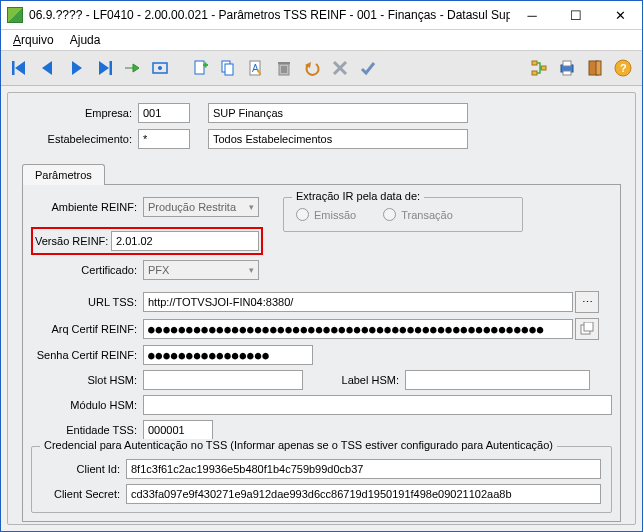 The width and height of the screenshot is (643, 532). What do you see at coordinates (322, 174) in the screenshot?
I see `tabstrip: Parâmetros` at bounding box center [322, 174].